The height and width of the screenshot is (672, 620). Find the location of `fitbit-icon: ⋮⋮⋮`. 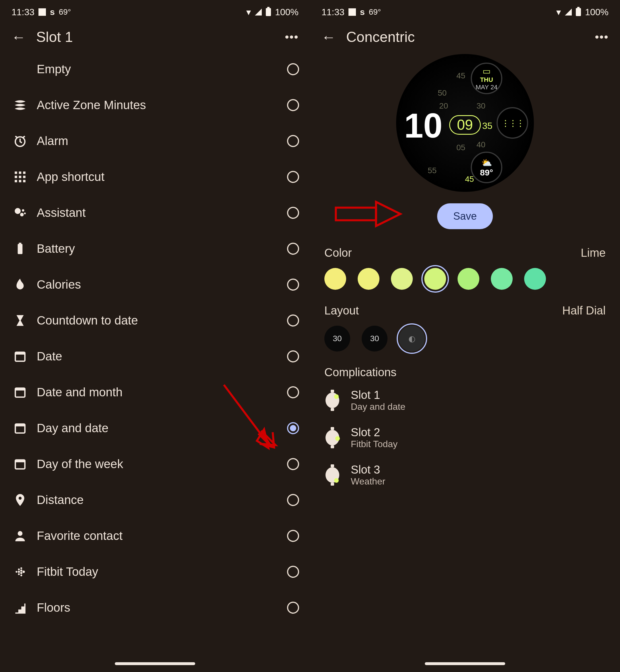

fitbit-icon: ⋮⋮⋮ is located at coordinates (513, 123).